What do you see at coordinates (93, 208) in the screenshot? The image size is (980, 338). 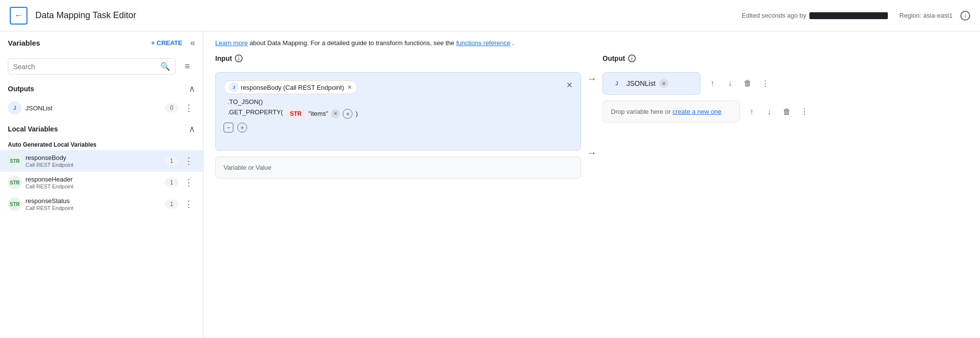 I see `response-status-sub: Call REST Endpoint` at bounding box center [93, 208].